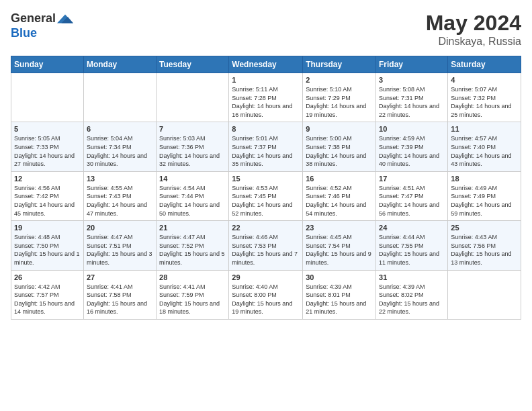 Image resolution: width=532 pixels, height=411 pixels. Describe the element at coordinates (120, 151) in the screenshot. I see `day-info: Sunrise: 5:04 AMSunset: 7:34 PMDaylight:…` at that location.